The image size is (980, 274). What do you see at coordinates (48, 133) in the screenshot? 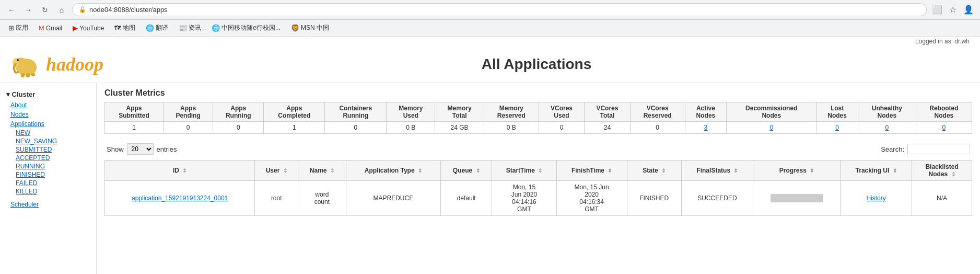
I see `sidebar-item-new: NEW` at bounding box center [48, 133].